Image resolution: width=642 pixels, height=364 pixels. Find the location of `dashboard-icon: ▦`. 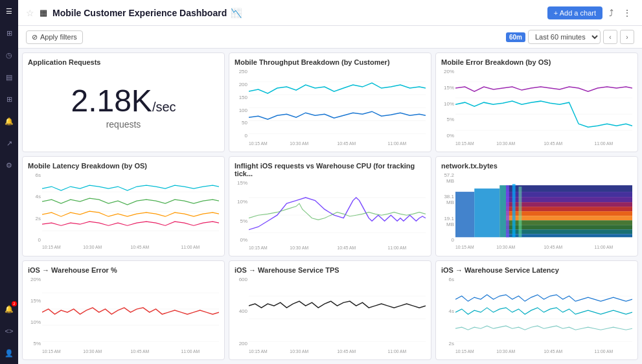

dashboard-icon: ▦ is located at coordinates (43, 13).